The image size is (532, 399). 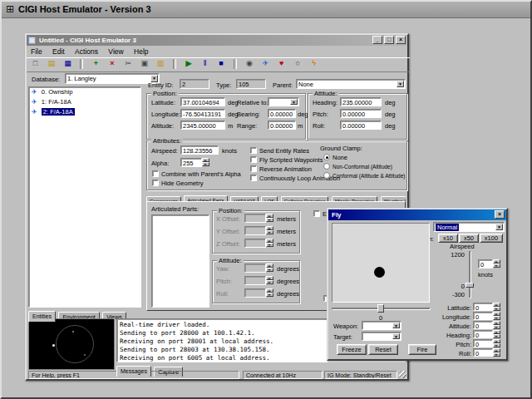 I want to click on minimize-button: _, so click(x=377, y=40).